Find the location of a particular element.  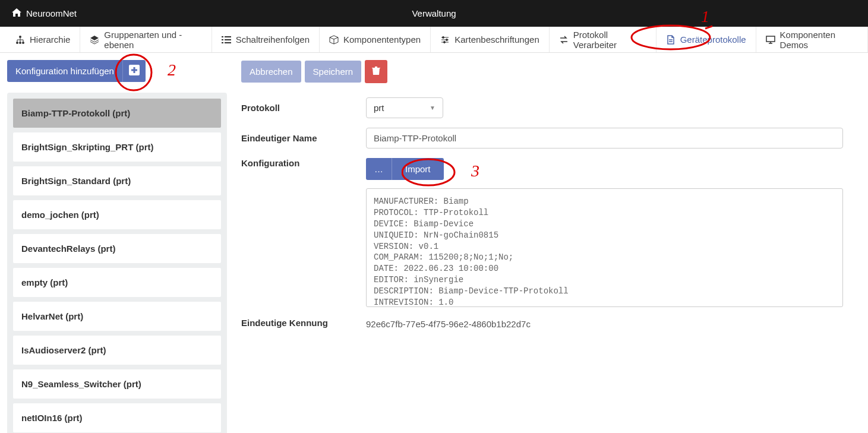

config-item-label: HelvarNet (prt) is located at coordinates (52, 316).